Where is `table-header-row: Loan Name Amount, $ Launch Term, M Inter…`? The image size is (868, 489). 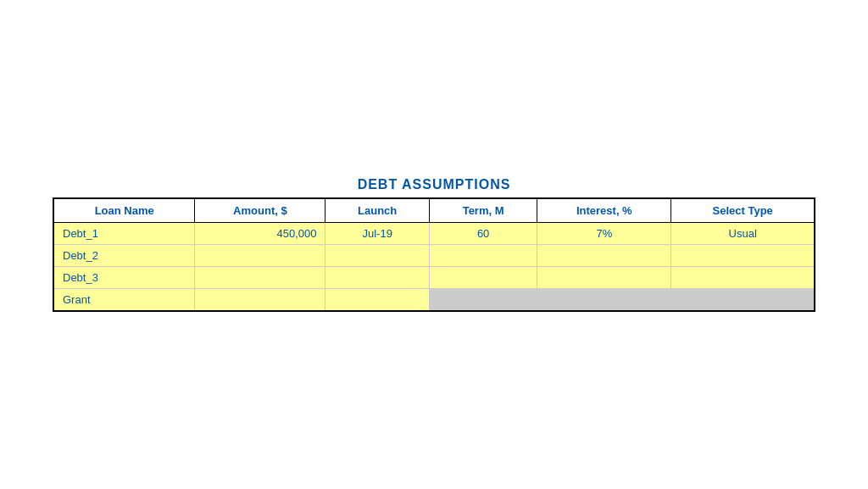
table-header-row: Loan Name Amount, $ Launch Term, M Inter… is located at coordinates (434, 210).